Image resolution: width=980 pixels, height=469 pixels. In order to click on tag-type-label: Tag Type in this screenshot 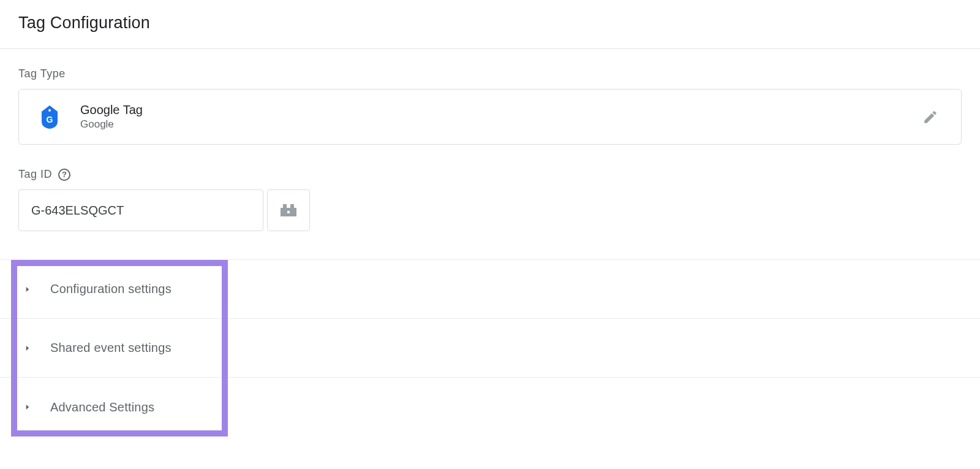, I will do `click(42, 74)`.